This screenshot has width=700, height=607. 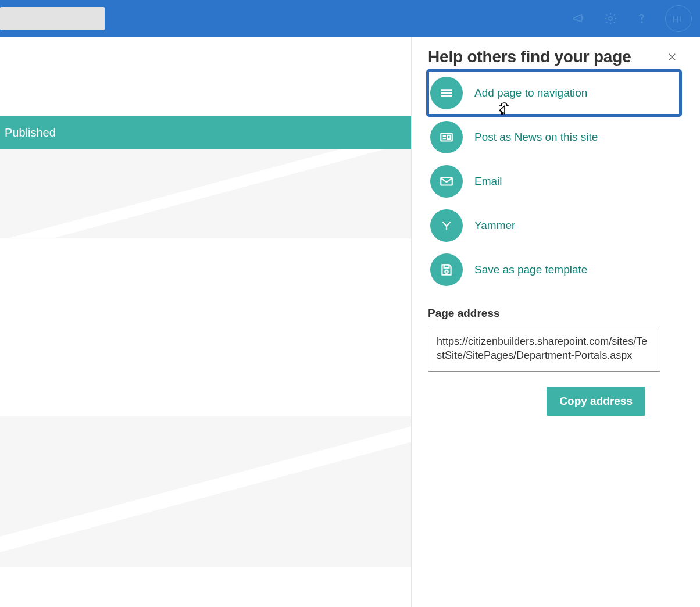 I want to click on panel-options: Add page to navigation Post as News on t…, so click(x=554, y=181).